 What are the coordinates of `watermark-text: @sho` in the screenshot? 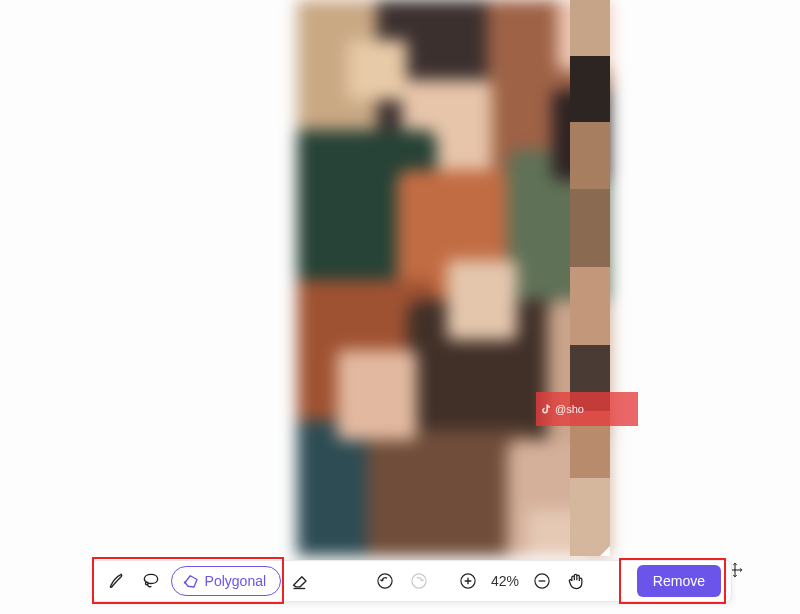 It's located at (570, 409).